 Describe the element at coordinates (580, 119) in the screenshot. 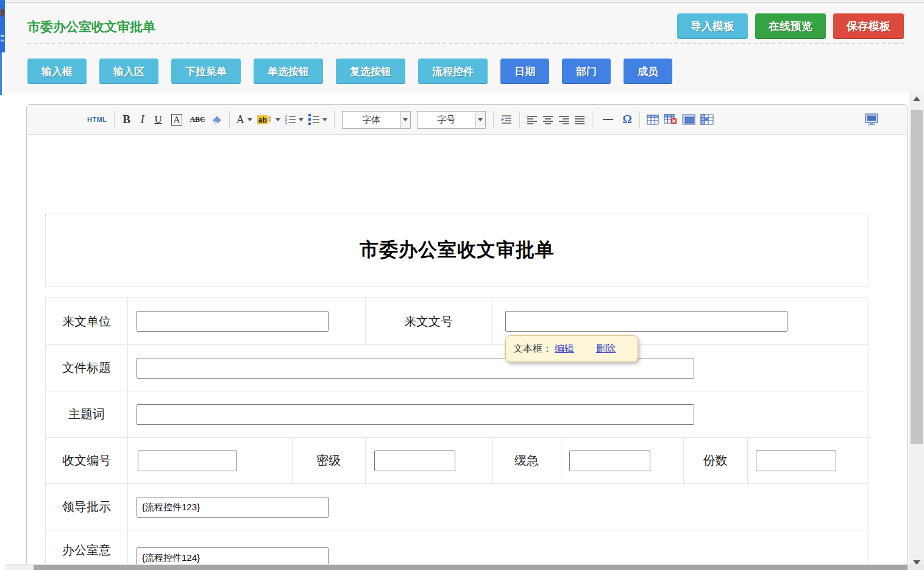

I see `justify-icon` at that location.